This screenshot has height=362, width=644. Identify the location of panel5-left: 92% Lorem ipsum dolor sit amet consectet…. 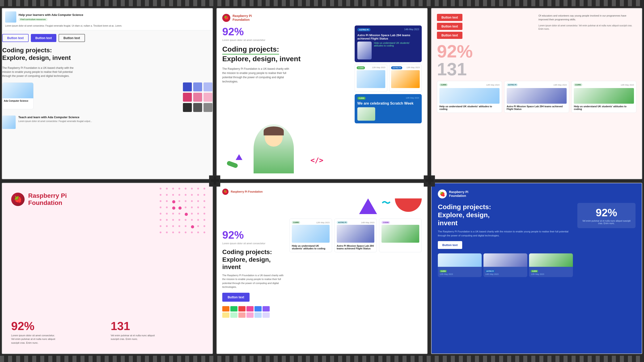
(254, 273).